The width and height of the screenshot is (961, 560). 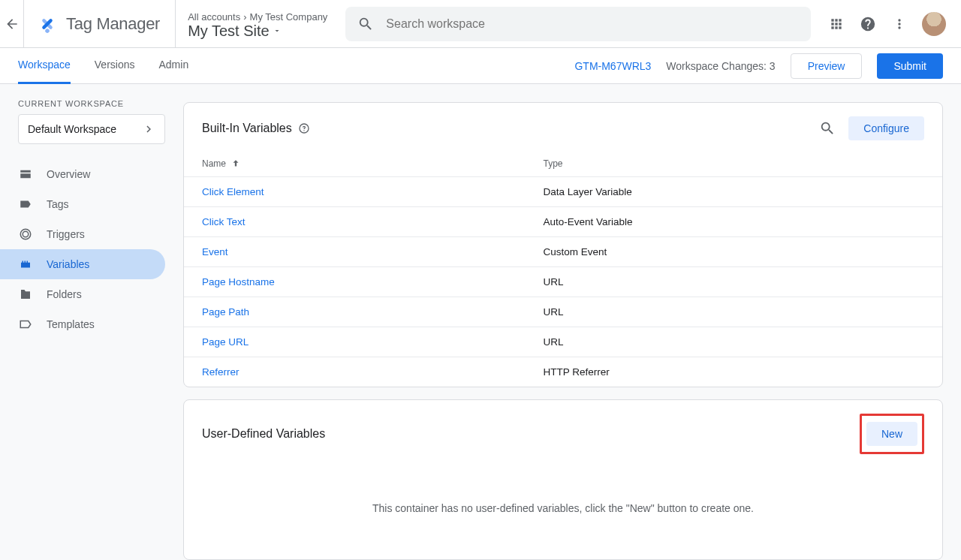 I want to click on chevron-right-icon: ›, so click(x=245, y=17).